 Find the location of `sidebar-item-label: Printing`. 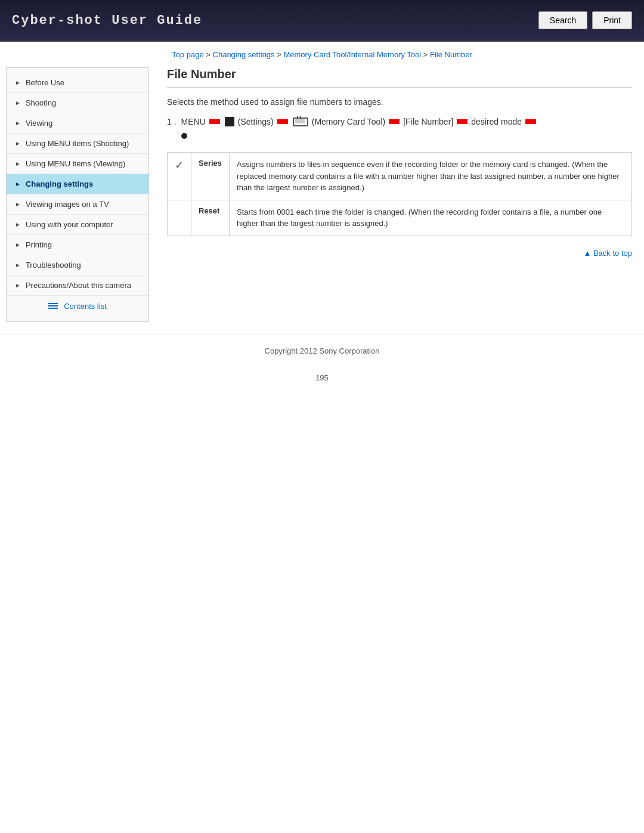

sidebar-item-label: Printing is located at coordinates (39, 244).